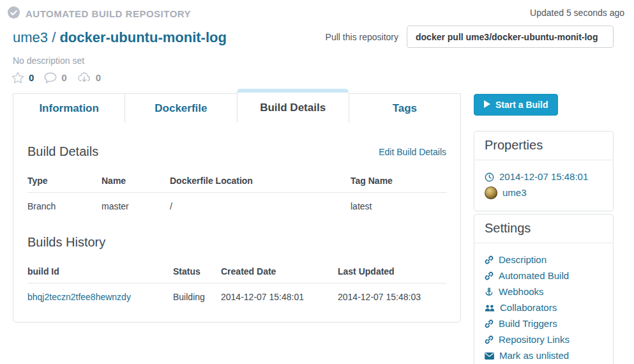 This screenshot has width=634, height=364. I want to click on settings-panel: Settings Description Automated Build Web…, so click(544, 289).